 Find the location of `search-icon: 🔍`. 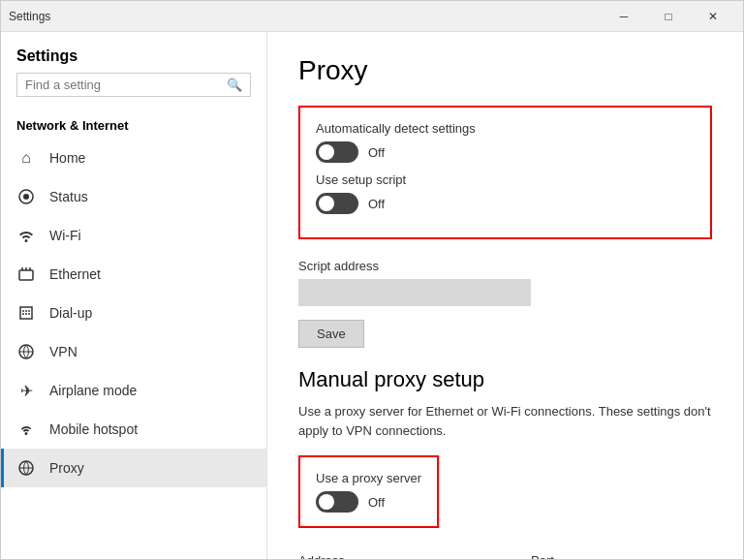

search-icon: 🔍 is located at coordinates (234, 85).